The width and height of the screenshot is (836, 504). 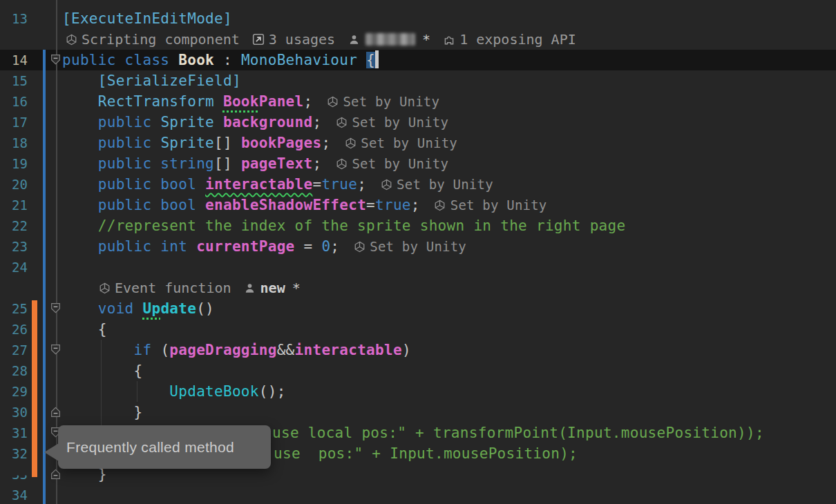 What do you see at coordinates (174, 391) in the screenshot?
I see `code-line-text: UpdateBook();` at bounding box center [174, 391].